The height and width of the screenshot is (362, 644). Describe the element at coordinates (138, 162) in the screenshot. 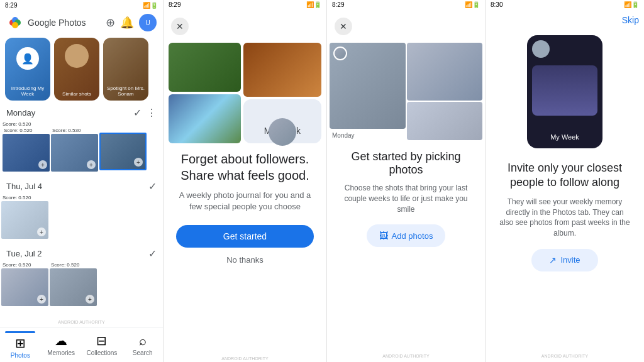

I see `add-photo-3: +` at that location.